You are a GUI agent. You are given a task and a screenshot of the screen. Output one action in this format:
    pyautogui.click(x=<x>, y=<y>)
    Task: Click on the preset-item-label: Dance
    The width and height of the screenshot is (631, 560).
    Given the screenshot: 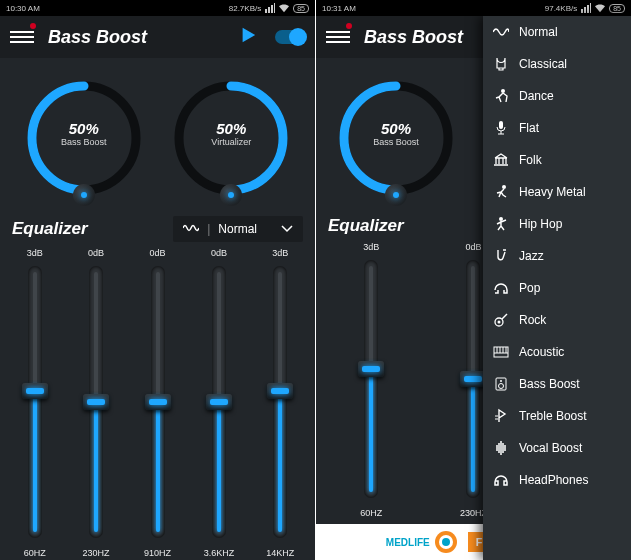 What is the action you would take?
    pyautogui.click(x=536, y=96)
    